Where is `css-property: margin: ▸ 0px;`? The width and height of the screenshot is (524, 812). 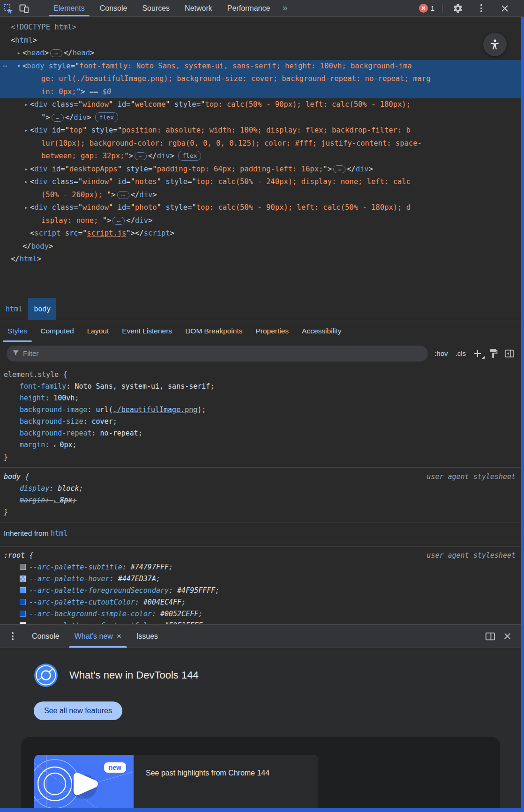
css-property: margin: ▸ 0px; is located at coordinates (262, 445).